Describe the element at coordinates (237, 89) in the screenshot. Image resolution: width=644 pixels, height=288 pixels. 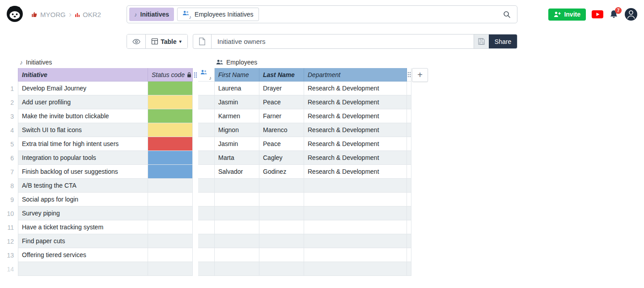
I see `cell-first-name: Laurena` at that location.